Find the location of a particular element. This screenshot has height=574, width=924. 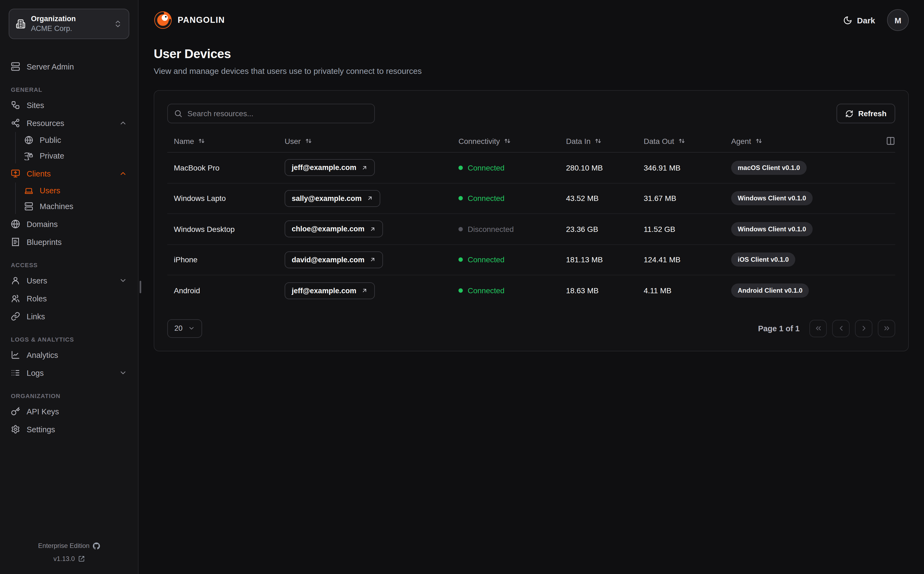

sidebar-item-private: Private is located at coordinates (76, 156).